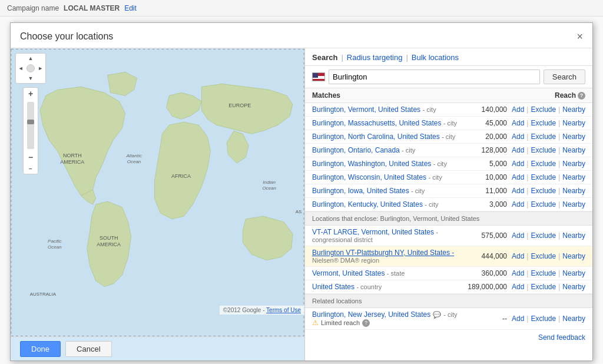 The image size is (603, 364). What do you see at coordinates (385, 150) in the screenshot?
I see `result-name: Burlington, Ontario, Canada - city` at bounding box center [385, 150].